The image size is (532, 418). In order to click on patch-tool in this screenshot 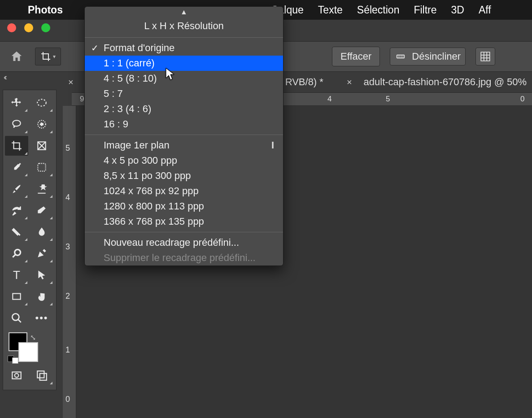, I will do `click(42, 167)`.